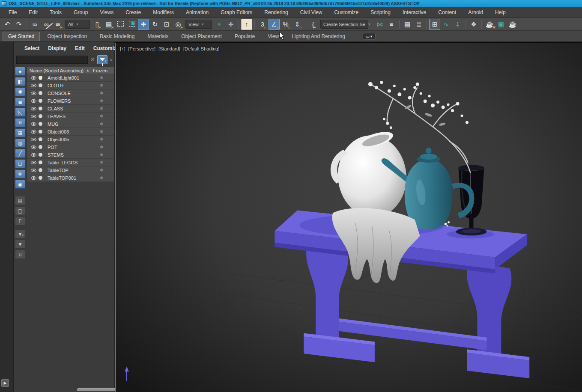 The width and height of the screenshot is (582, 392). What do you see at coordinates (458, 24) in the screenshot?
I see `schematic-view-button: ↧` at bounding box center [458, 24].